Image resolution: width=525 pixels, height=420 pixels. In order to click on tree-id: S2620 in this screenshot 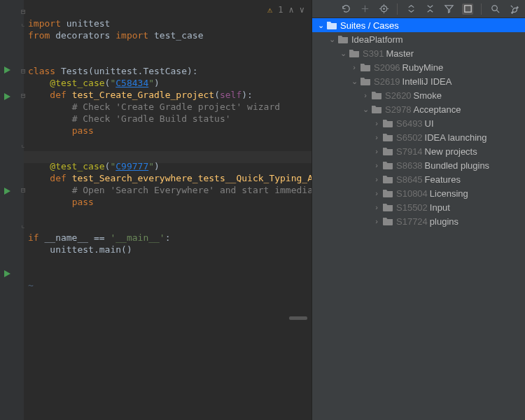, I will do `click(398, 95)`.